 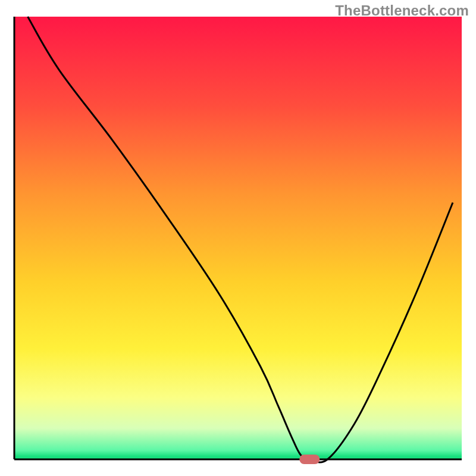 I want to click on optimal-marker, so click(x=309, y=459).